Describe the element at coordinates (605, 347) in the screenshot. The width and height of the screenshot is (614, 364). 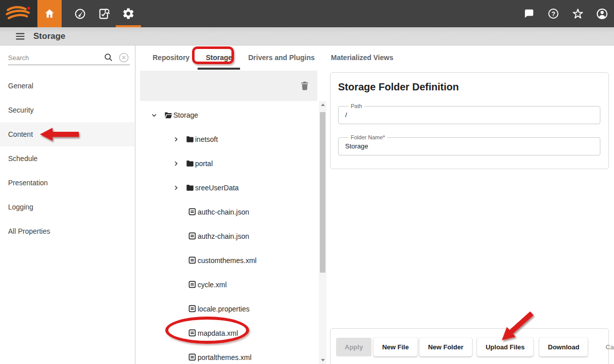
I see `cancel-button: Cancel` at that location.